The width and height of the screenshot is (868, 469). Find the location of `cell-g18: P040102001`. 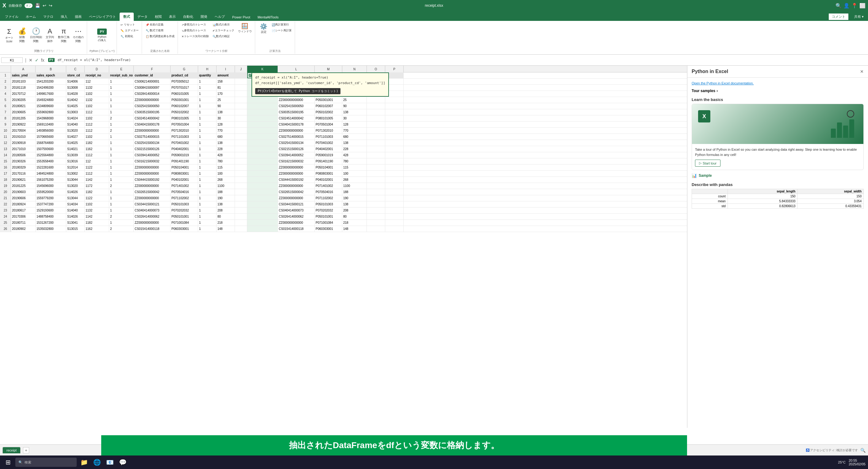

cell-g18: P040102001 is located at coordinates (184, 180).